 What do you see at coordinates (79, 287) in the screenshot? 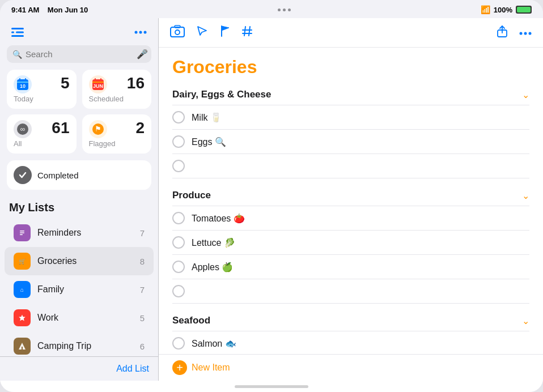
I see `list-items: Reminders 7 🛒 Groceries 8` at bounding box center [79, 287].